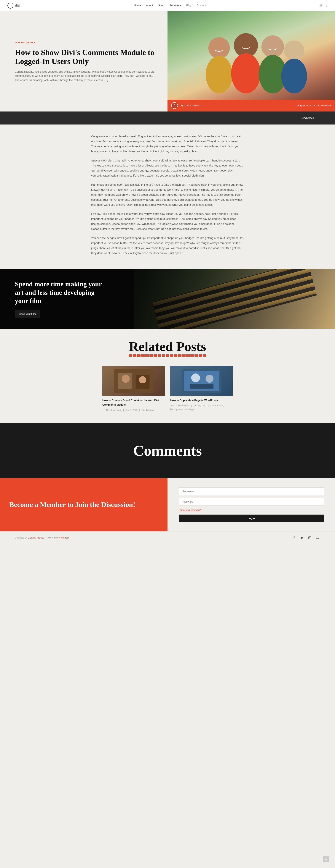  What do you see at coordinates (134, 403) in the screenshot?
I see `post-card-title-1: How to Create a Scroll Container for You…` at bounding box center [134, 403].